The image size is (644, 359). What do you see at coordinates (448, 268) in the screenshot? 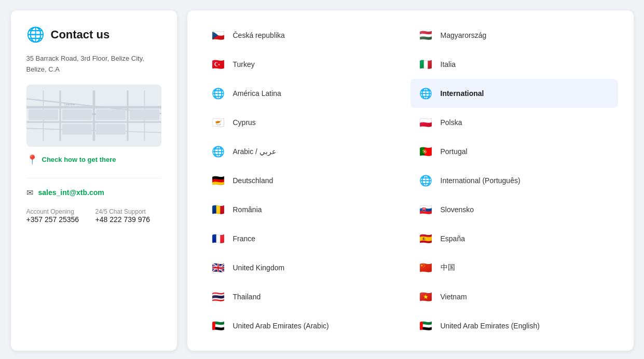
I see `country-name-china: 中国` at bounding box center [448, 268].